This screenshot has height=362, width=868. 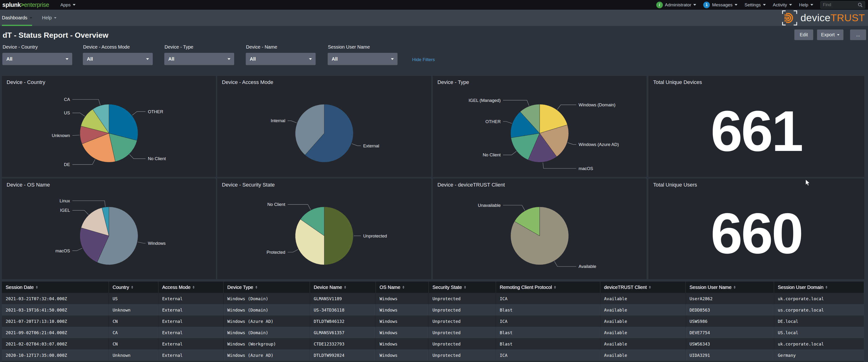 I want to click on table-cell: 2021-09-02T06:21:04.000Z, so click(x=55, y=333).